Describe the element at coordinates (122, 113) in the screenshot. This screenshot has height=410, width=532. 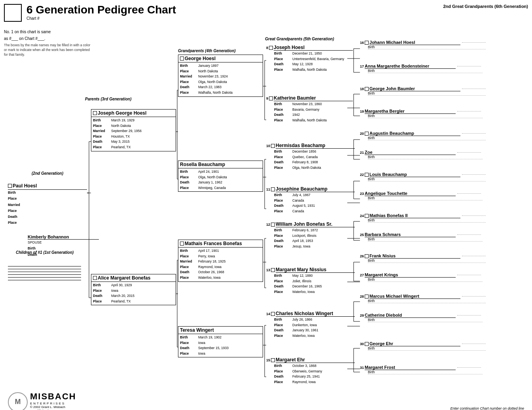
I see `p2-name: Joseph George Hoesl` at that location.